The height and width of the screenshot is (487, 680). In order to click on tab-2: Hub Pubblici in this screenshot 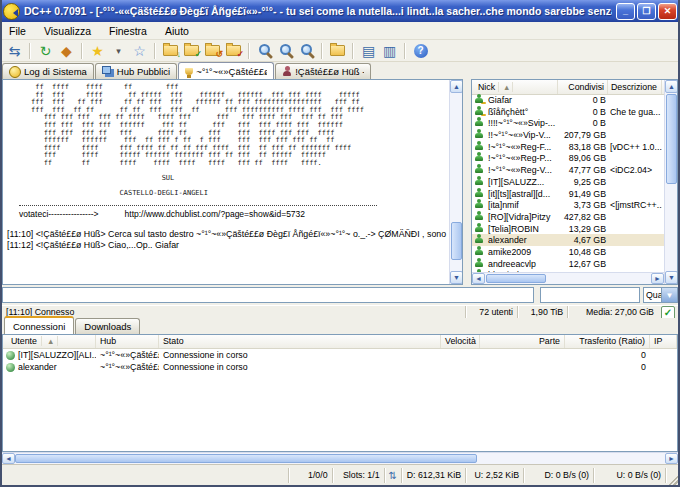, I will do `click(136, 71)`.